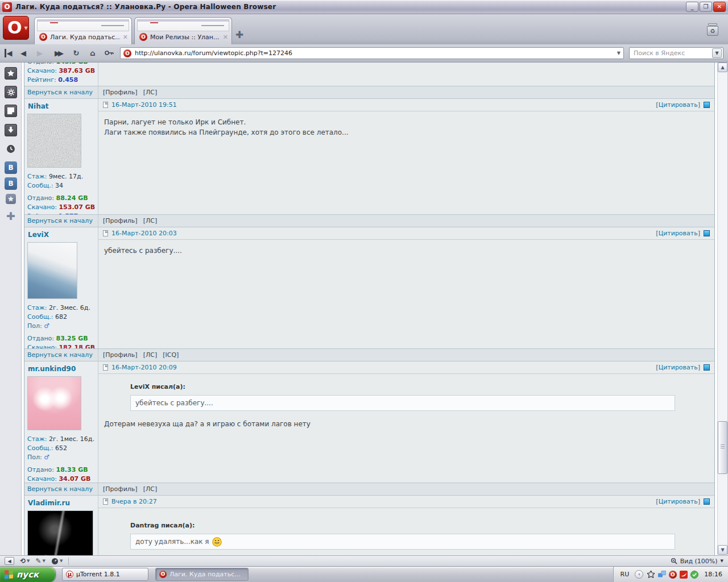  What do you see at coordinates (76, 53) in the screenshot?
I see `reload-button: ↻` at bounding box center [76, 53].